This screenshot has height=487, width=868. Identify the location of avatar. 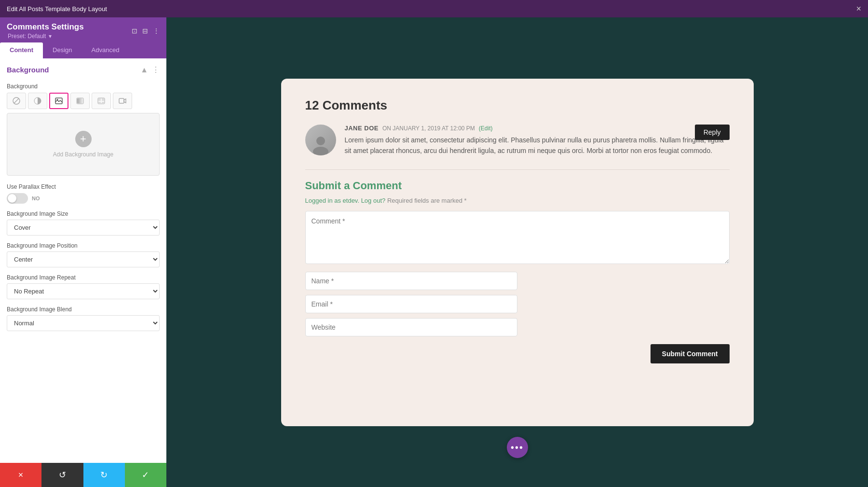
(321, 140).